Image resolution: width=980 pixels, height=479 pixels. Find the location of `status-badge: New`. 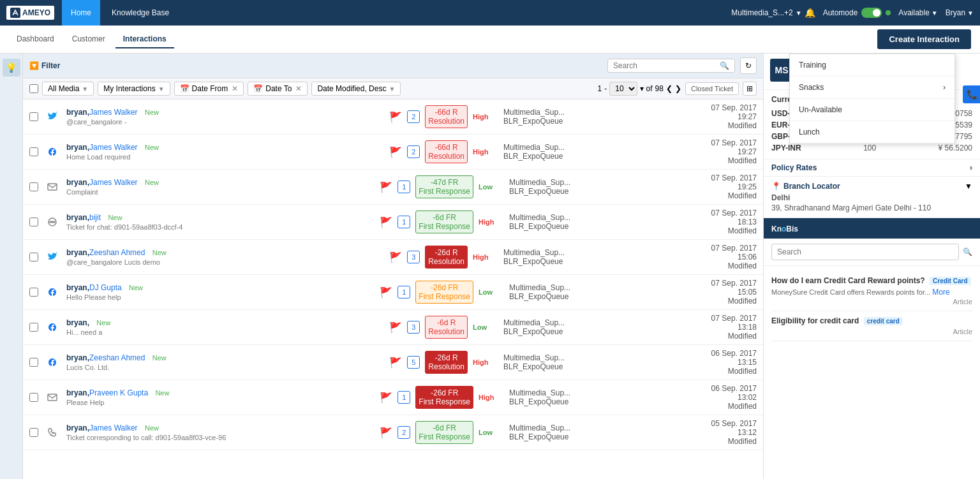

status-badge: New is located at coordinates (152, 147).